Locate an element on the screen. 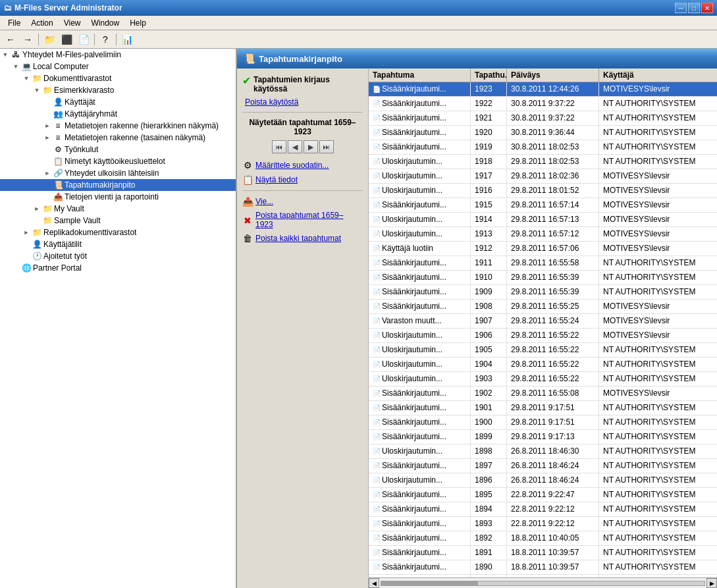  table-row: 📄Sisäänkirjautumi... 1900 29.8.2011 9:17… is located at coordinates (543, 423).